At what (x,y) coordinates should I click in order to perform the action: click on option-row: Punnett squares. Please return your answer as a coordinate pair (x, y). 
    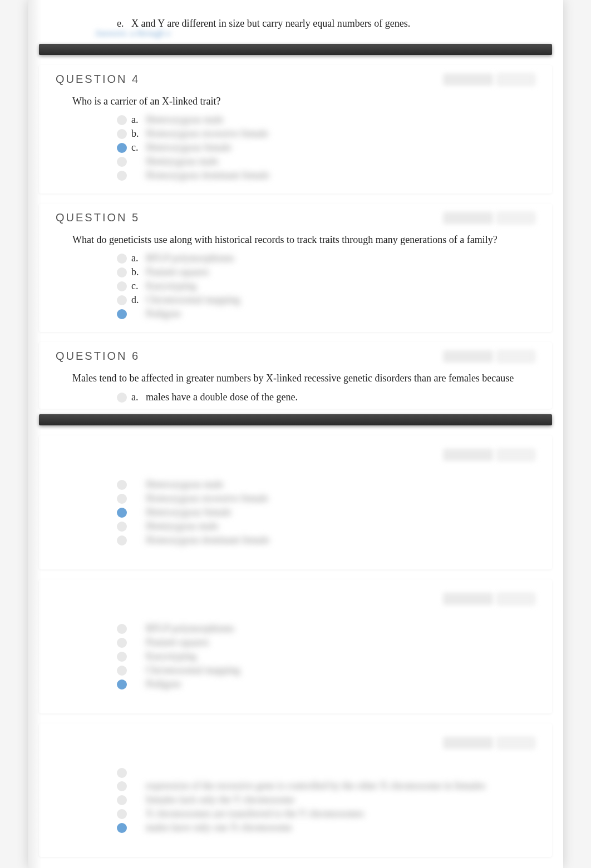
    Looking at the image, I should click on (296, 643).